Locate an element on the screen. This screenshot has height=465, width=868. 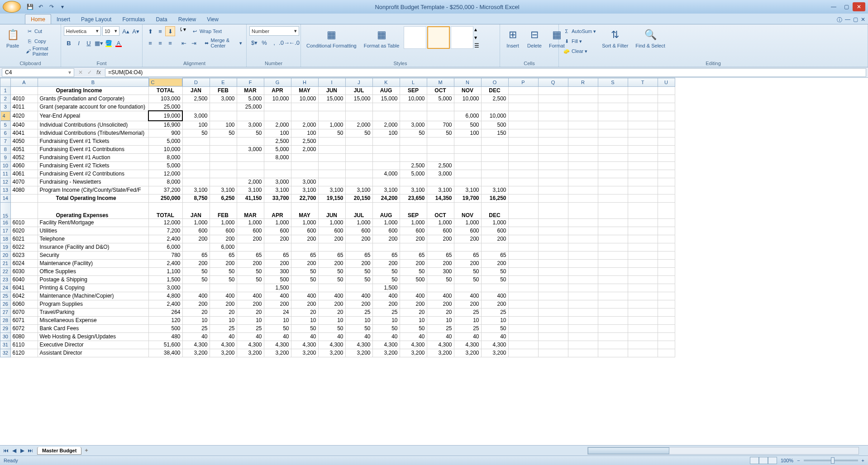
row-header-18: 18 is located at coordinates (5, 239).